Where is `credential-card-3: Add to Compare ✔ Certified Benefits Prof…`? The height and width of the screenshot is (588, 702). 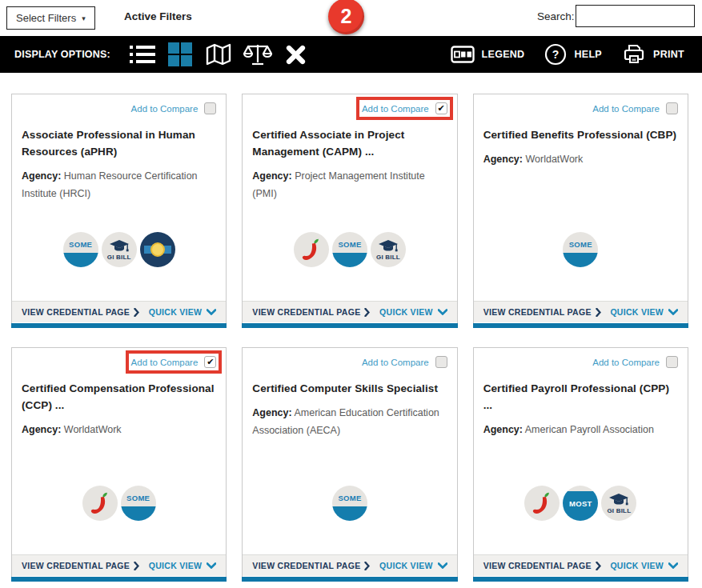
credential-card-3: Add to Compare ✔ Certified Benefits Prof… is located at coordinates (581, 211).